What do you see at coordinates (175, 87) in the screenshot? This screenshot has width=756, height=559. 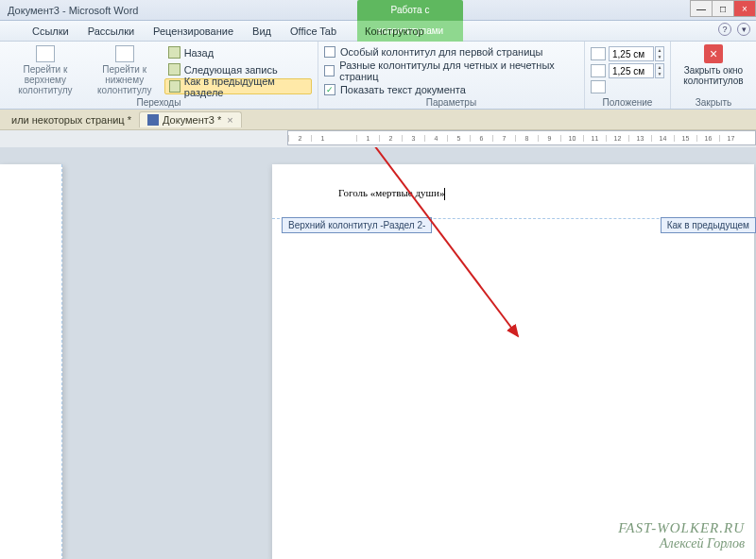 I see `link-icon` at bounding box center [175, 87].